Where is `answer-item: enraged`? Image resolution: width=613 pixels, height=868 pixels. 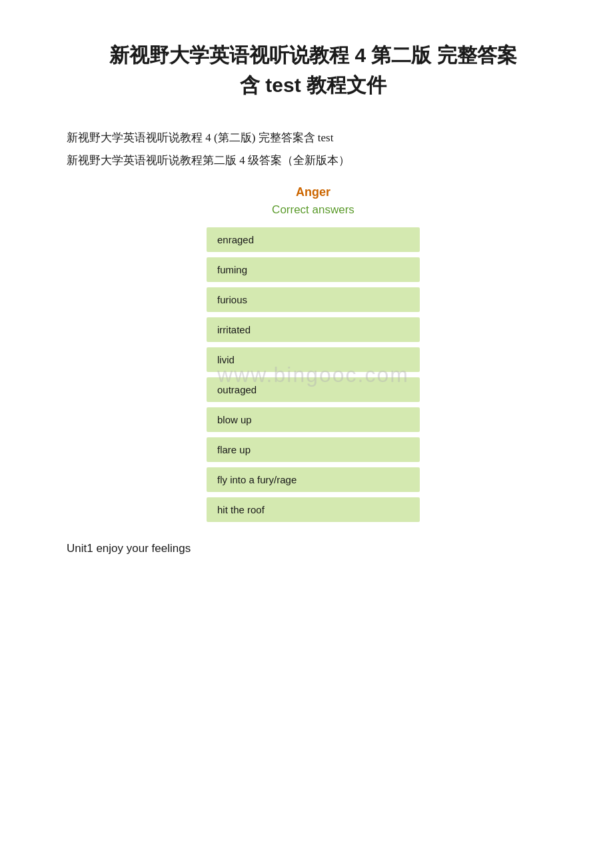
answer-item: enraged is located at coordinates (313, 240).